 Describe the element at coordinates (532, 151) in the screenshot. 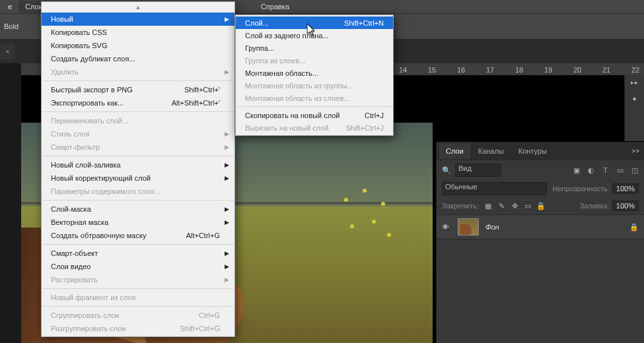

I see `tab-paths: Контуры` at that location.